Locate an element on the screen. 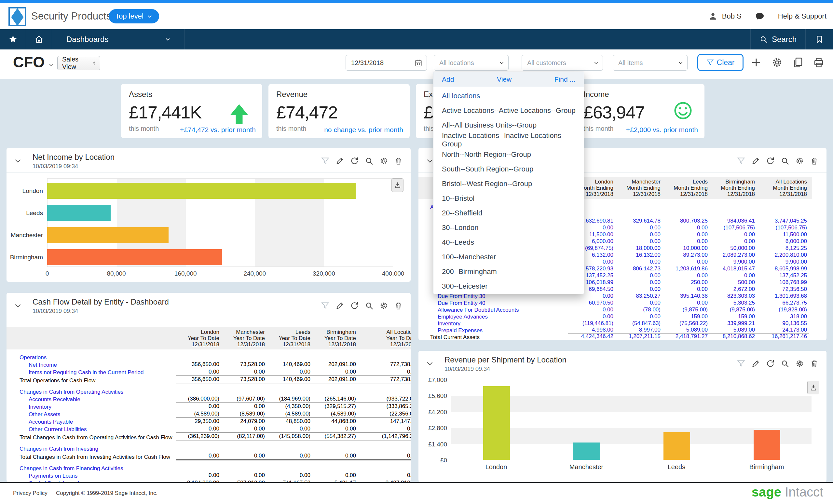 The image size is (833, 504). user-name: Bob S is located at coordinates (732, 16).